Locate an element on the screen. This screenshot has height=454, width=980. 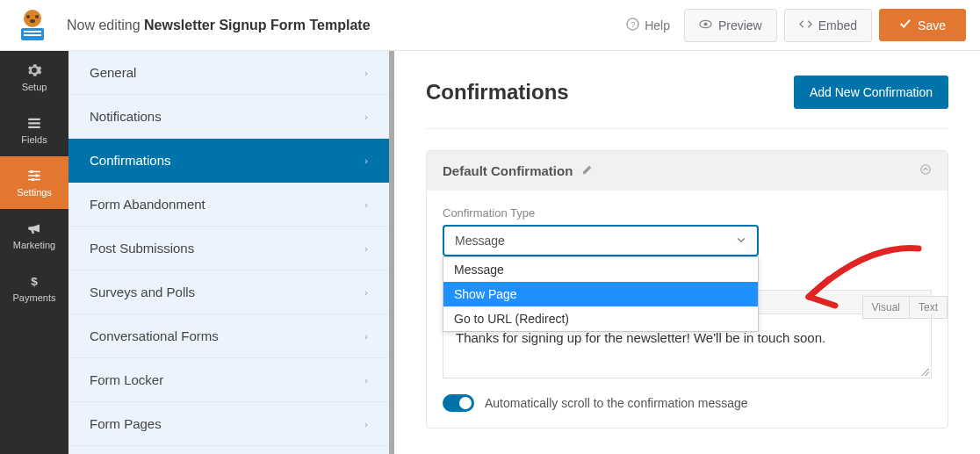
top-bar: Now editing Newsletter Signup Form Templ… is located at coordinates (490, 25).